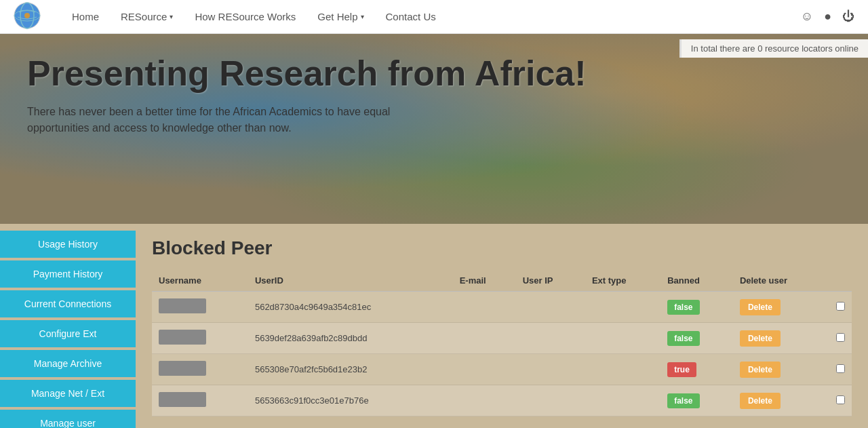 This screenshot has height=428, width=868. Describe the element at coordinates (697, 281) in the screenshot. I see `col-banned: Banned` at that location.